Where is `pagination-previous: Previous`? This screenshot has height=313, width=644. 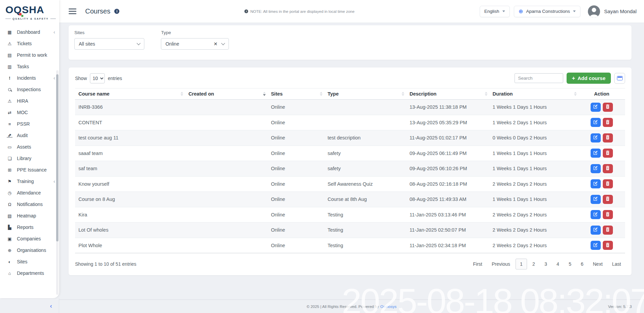 pagination-previous: Previous is located at coordinates (501, 264).